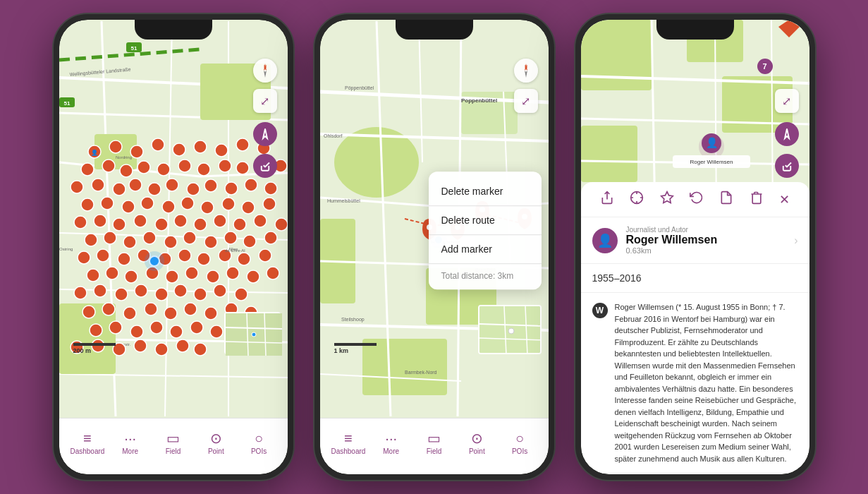 The height and width of the screenshot is (494, 868). Describe the element at coordinates (695, 30) in the screenshot. I see `phone3-notch` at that location.